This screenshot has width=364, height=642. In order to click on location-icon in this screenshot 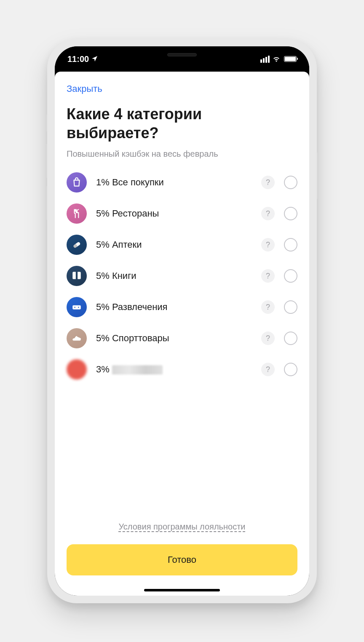, I will do `click(95, 59)`.